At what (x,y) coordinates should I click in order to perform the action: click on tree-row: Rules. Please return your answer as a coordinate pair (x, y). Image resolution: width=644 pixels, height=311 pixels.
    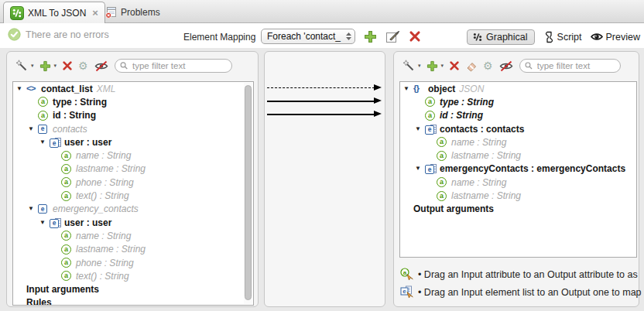
    Looking at the image, I should click on (133, 301).